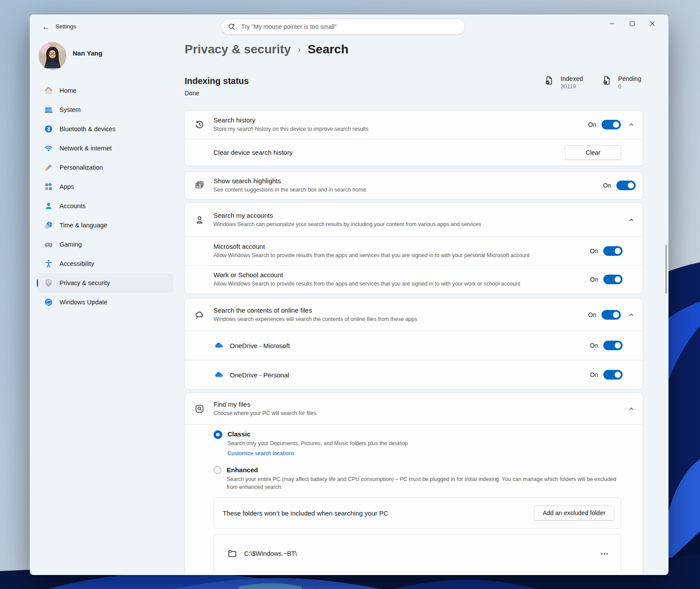  What do you see at coordinates (417, 478) in the screenshot?
I see `enhanced-option: Enhanced Search your entire PC (may affe…` at bounding box center [417, 478].